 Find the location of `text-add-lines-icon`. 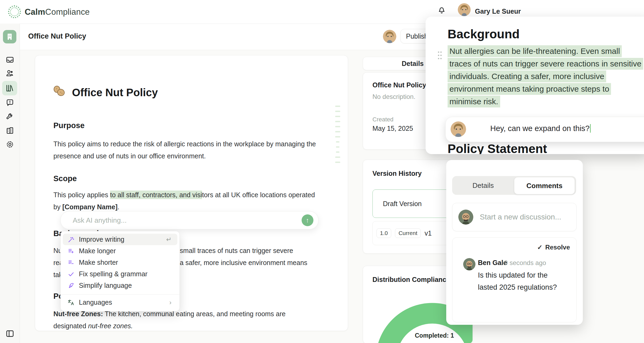

text-add-lines-icon is located at coordinates (71, 251).